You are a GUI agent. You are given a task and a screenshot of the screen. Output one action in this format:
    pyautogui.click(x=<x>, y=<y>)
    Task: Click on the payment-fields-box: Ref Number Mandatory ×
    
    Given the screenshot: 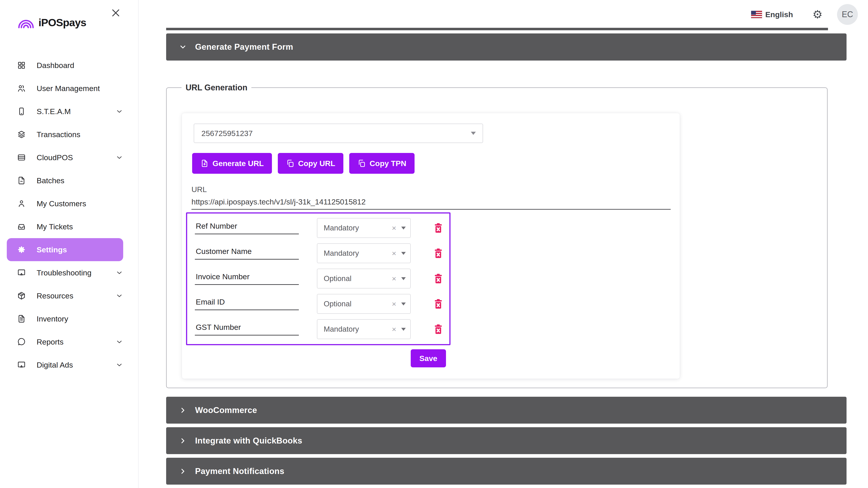 What is the action you would take?
    pyautogui.click(x=318, y=279)
    